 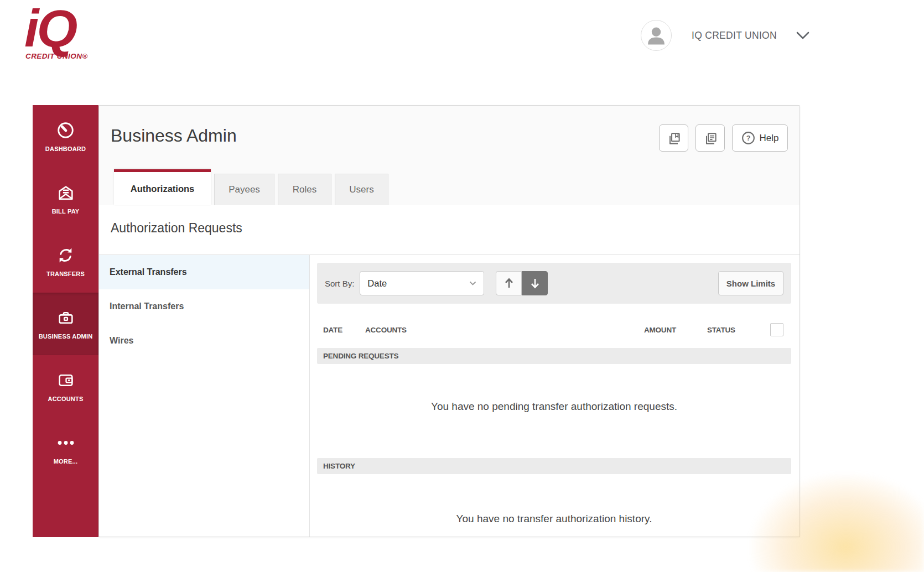 I want to click on question-circle-icon: ?, so click(x=748, y=138).